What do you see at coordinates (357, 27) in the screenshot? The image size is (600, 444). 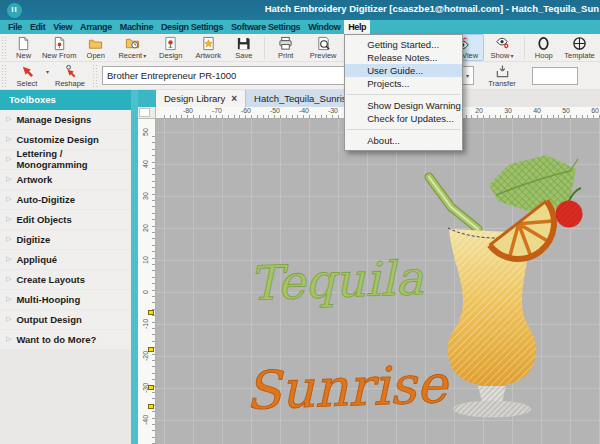 I see `menu-help: Help Getting Started... Release Notes...…` at bounding box center [357, 27].